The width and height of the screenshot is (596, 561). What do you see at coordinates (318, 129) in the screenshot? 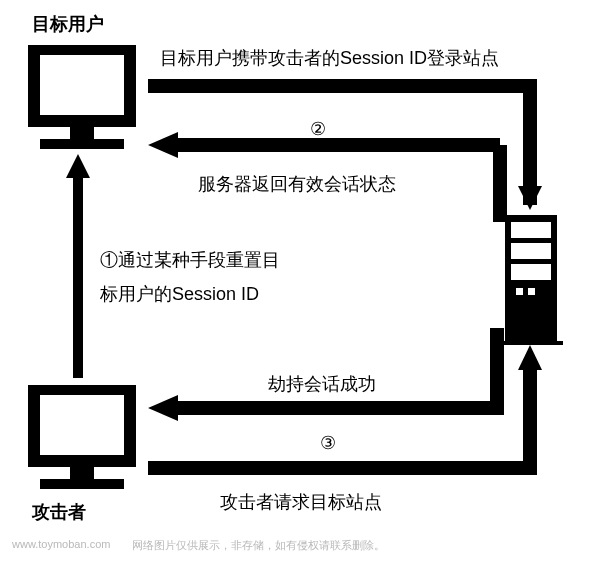
I see `step-2-number: ②` at bounding box center [318, 129].